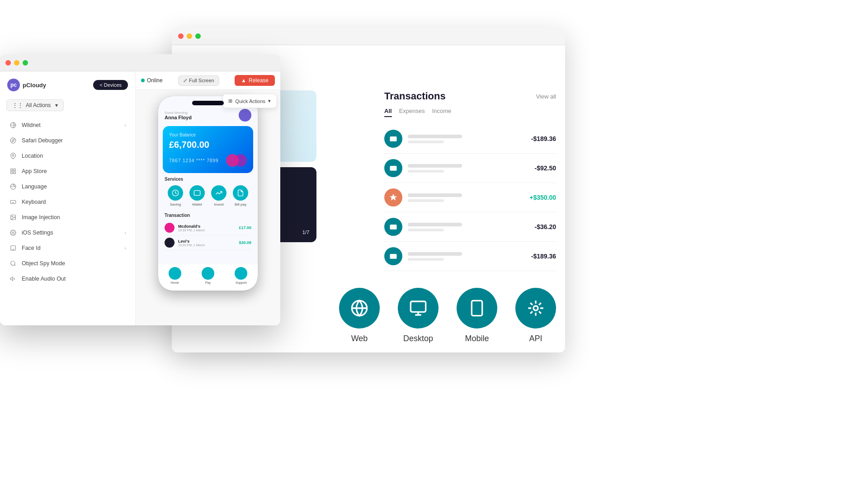 The width and height of the screenshot is (868, 488). What do you see at coordinates (68, 263) in the screenshot?
I see `sidebar-item-object-spy: Object Spy Mode` at bounding box center [68, 263].